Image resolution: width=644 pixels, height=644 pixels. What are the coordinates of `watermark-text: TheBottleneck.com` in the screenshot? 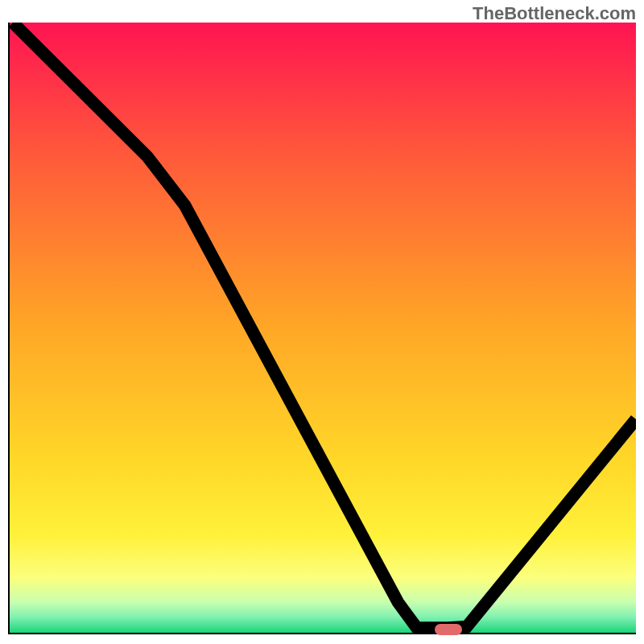 It's located at (554, 14).